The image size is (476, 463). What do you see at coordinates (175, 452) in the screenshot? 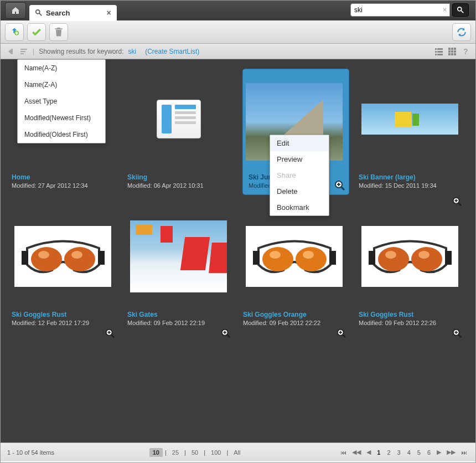
I see `page-size-25: 25` at bounding box center [175, 452].